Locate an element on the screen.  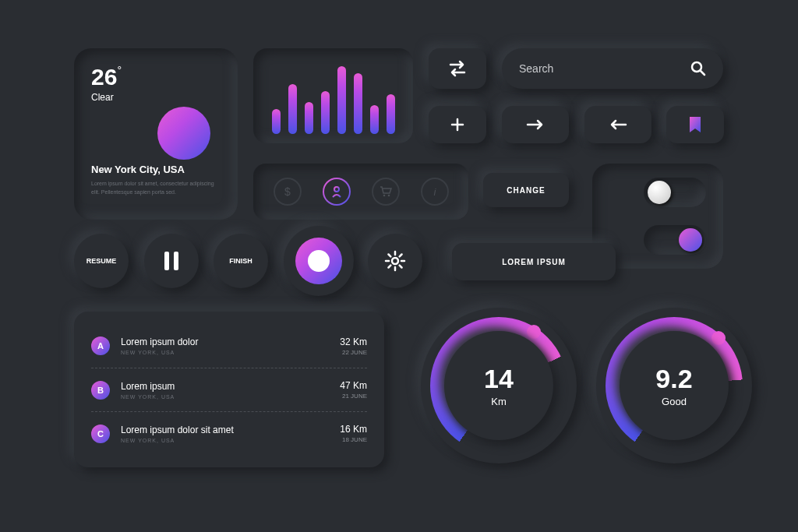
arrow-right-icon is located at coordinates (535, 125).